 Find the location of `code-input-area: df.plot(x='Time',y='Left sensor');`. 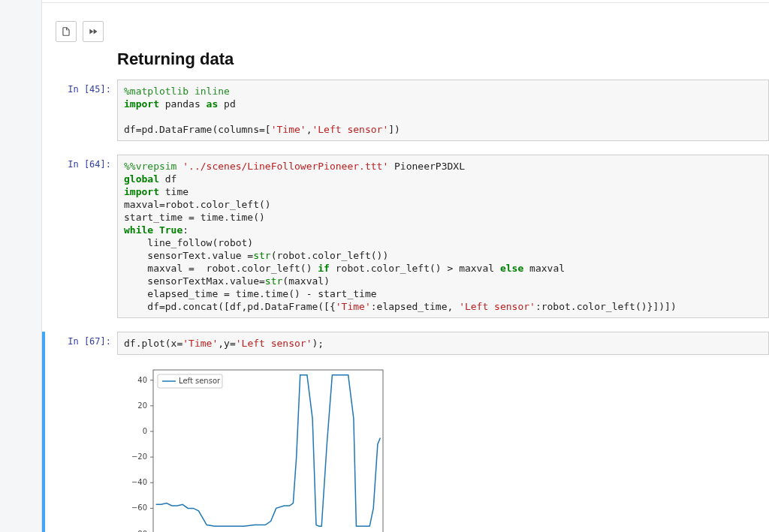

code-input-area: df.plot(x='Time',y='Left sensor'); is located at coordinates (443, 344).